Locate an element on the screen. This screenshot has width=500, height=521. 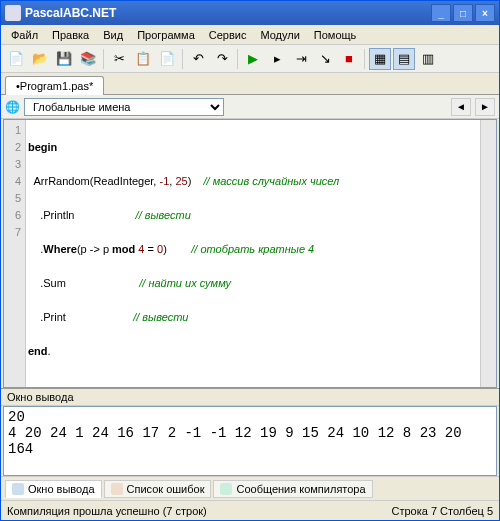
scope-dropdown: Глобальные имена is located at coordinates (124, 107).